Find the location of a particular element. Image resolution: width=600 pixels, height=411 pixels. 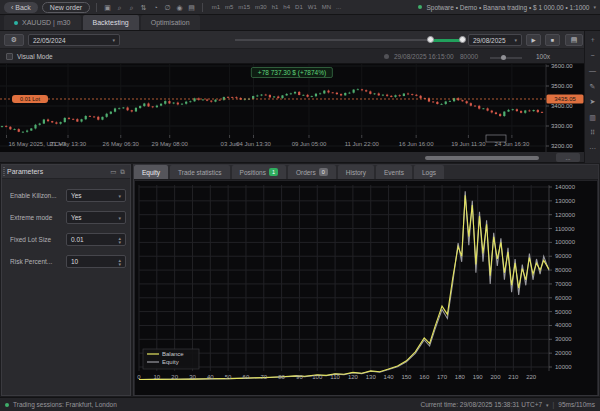

svg-text: 60000 is located at coordinates (564, 298).